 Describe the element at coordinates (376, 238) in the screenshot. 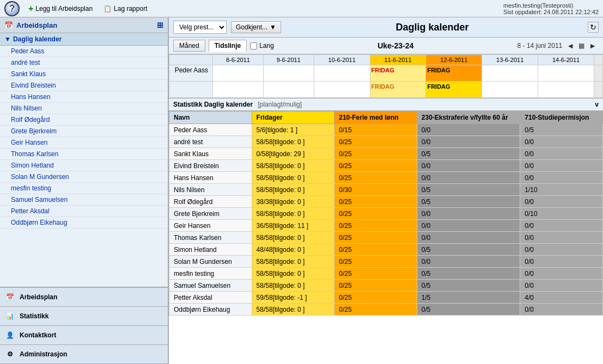

I see `stats-cell-ferie-9: 0/25` at that location.